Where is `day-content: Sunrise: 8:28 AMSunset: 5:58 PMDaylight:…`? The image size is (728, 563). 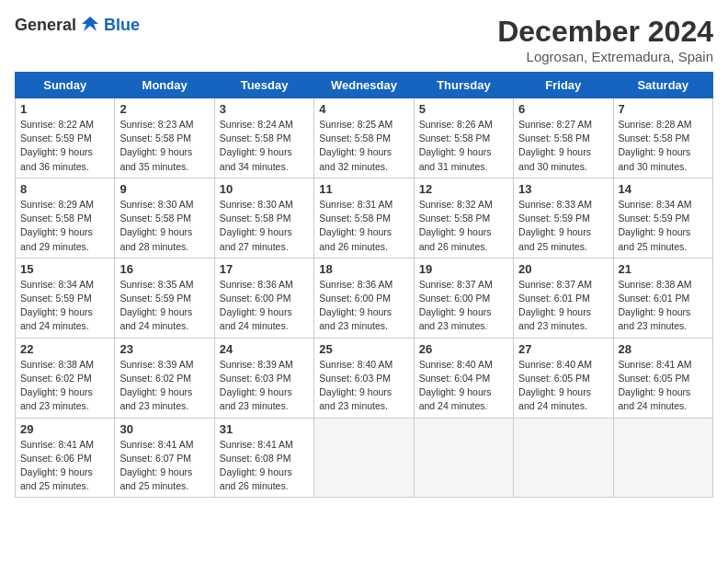
day-content: Sunrise: 8:28 AMSunset: 5:58 PMDaylight:… is located at coordinates (655, 145).